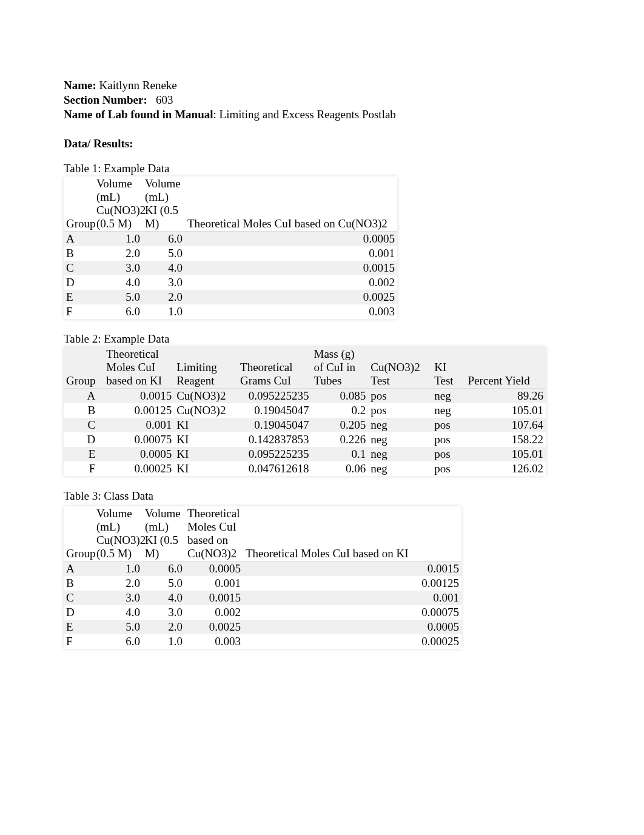  What do you see at coordinates (106, 99) in the screenshot?
I see `section-label: Section Number:` at bounding box center [106, 99].